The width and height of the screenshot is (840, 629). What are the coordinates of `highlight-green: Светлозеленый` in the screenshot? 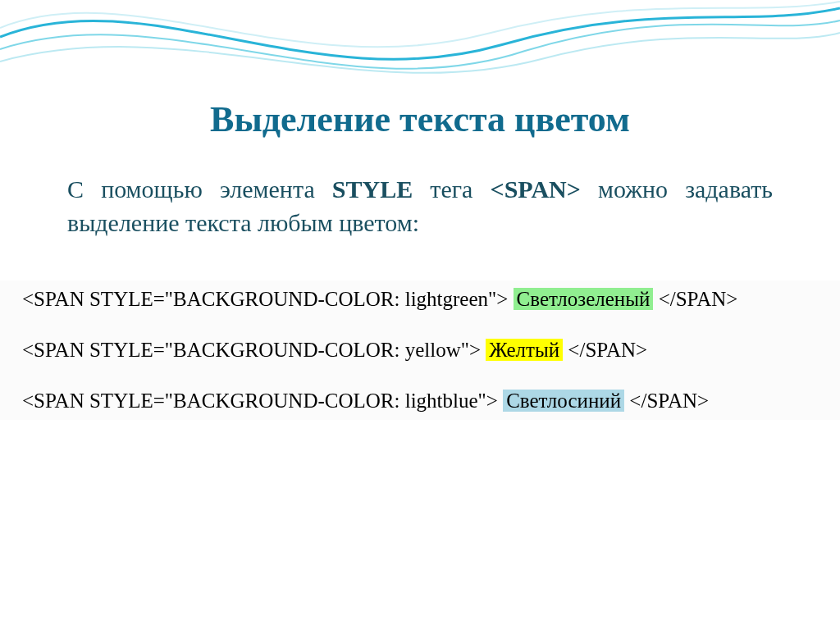 It's located at (584, 299).